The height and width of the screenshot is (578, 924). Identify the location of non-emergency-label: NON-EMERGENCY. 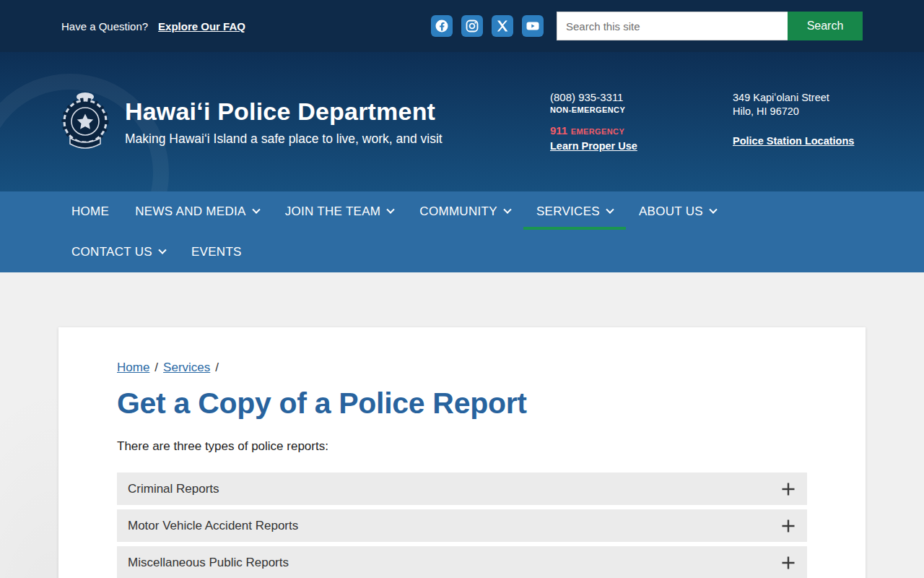
(621, 110).